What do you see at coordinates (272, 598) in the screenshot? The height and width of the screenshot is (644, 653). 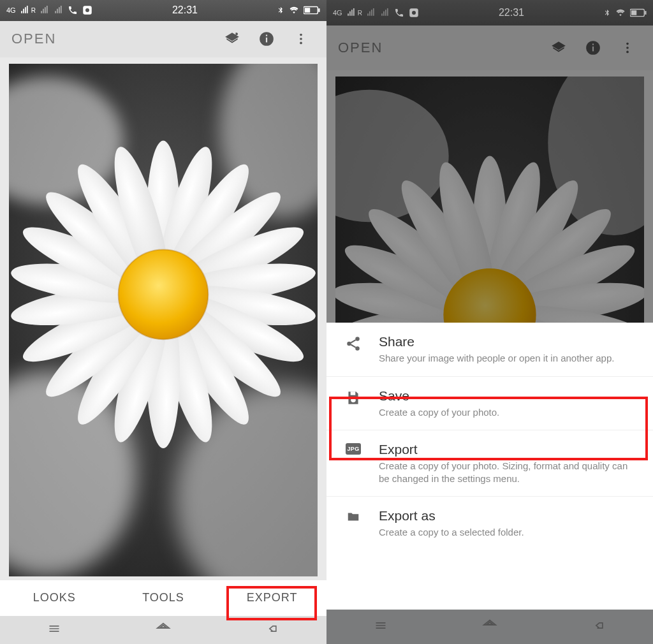 I see `tab-export: EXPORT` at bounding box center [272, 598].